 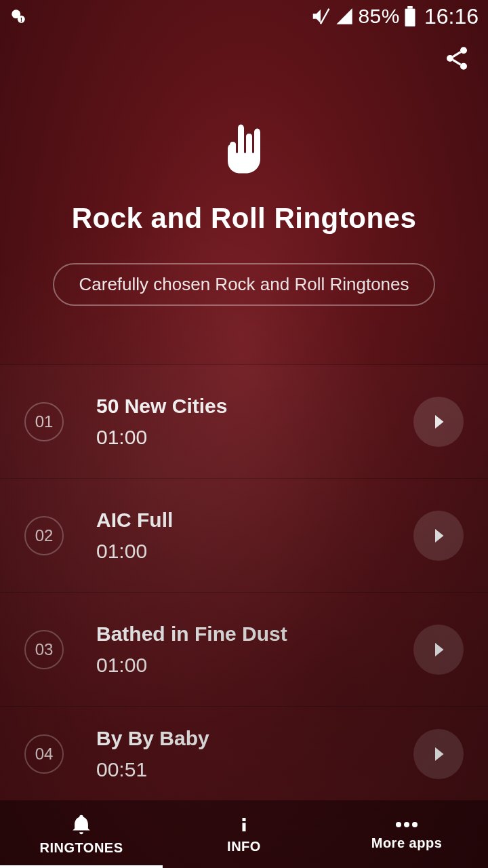 What do you see at coordinates (407, 825) in the screenshot?
I see `more-icon` at bounding box center [407, 825].